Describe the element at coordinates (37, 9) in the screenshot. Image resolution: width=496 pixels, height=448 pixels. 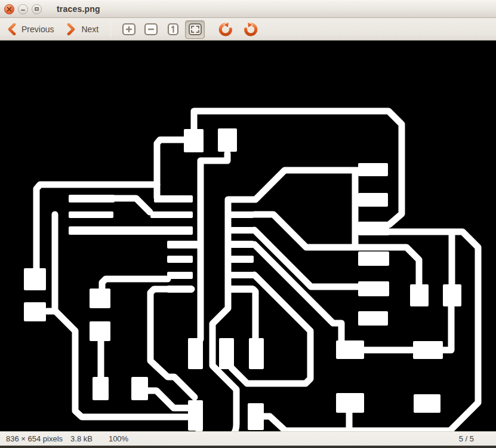
I see `maximize-glyph` at that location.